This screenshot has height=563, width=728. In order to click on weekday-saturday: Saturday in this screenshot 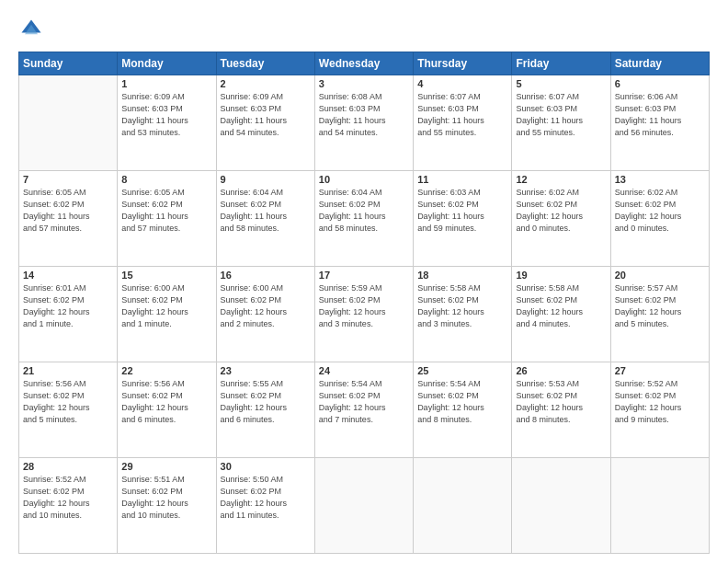, I will do `click(660, 64)`.